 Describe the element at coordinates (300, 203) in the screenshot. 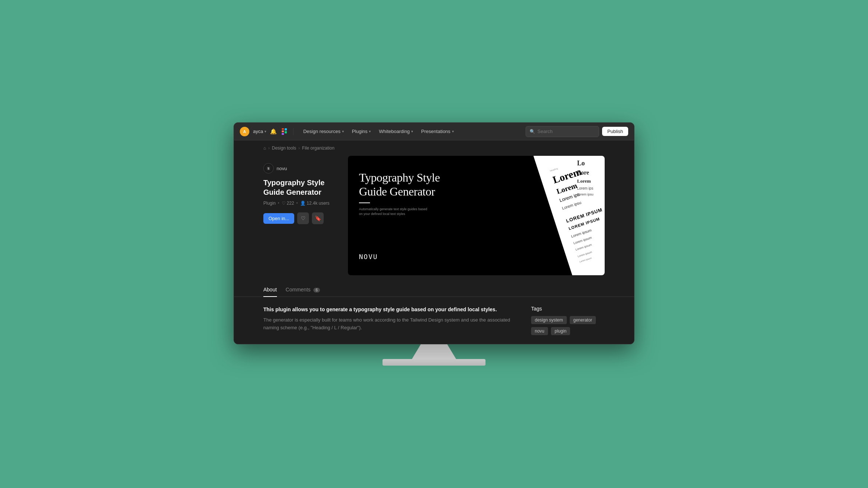

I see `plugin-meta: Plugin • ♡ 222 • 👤 12.4k users` at that location.